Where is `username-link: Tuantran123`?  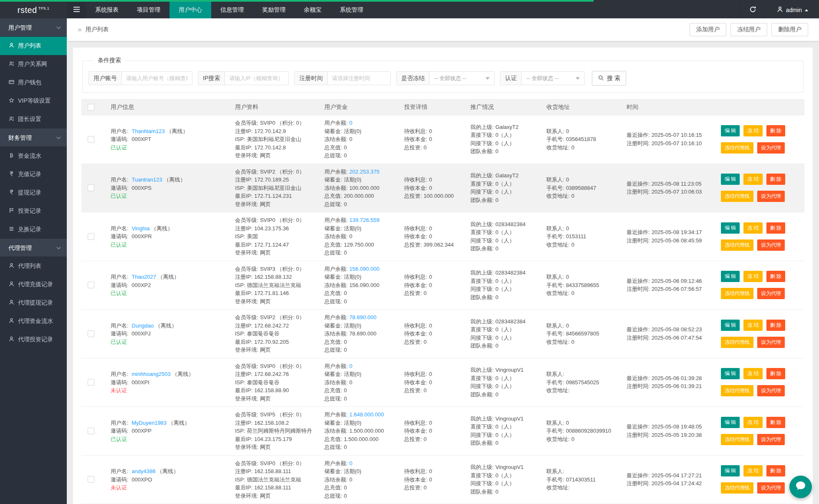 username-link: Tuantran123 is located at coordinates (147, 179).